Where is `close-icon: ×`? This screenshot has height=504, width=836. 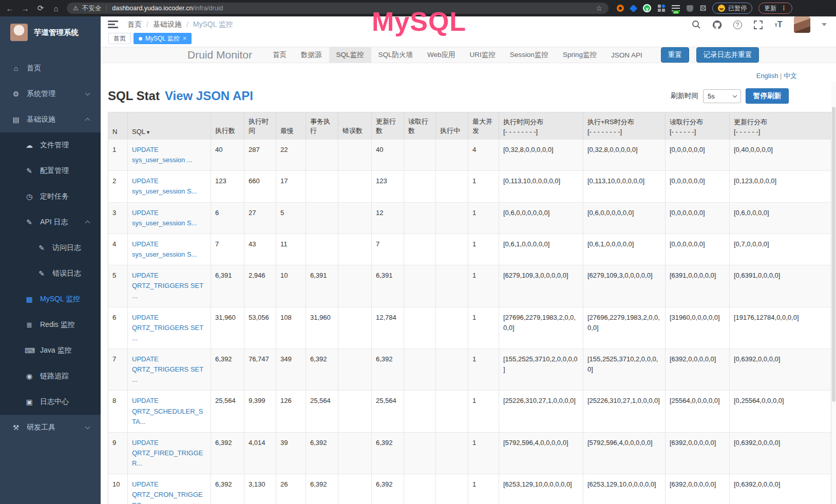
close-icon: × is located at coordinates (185, 38).